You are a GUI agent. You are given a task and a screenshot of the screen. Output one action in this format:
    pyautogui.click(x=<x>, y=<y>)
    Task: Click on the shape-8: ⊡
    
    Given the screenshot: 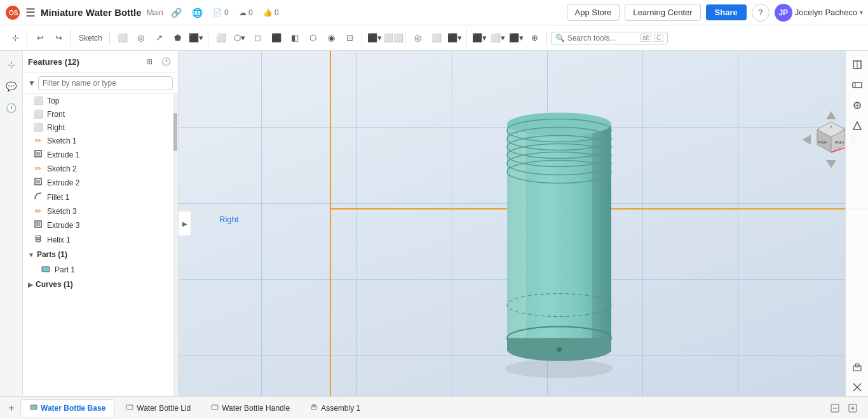 What is the action you would take?
    pyautogui.click(x=350, y=38)
    